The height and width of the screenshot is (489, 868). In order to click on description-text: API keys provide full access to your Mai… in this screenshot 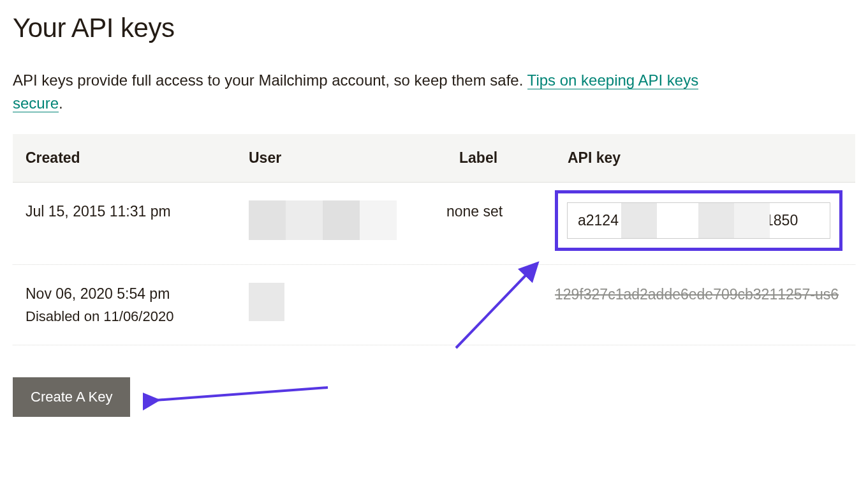, I will do `click(364, 92)`.